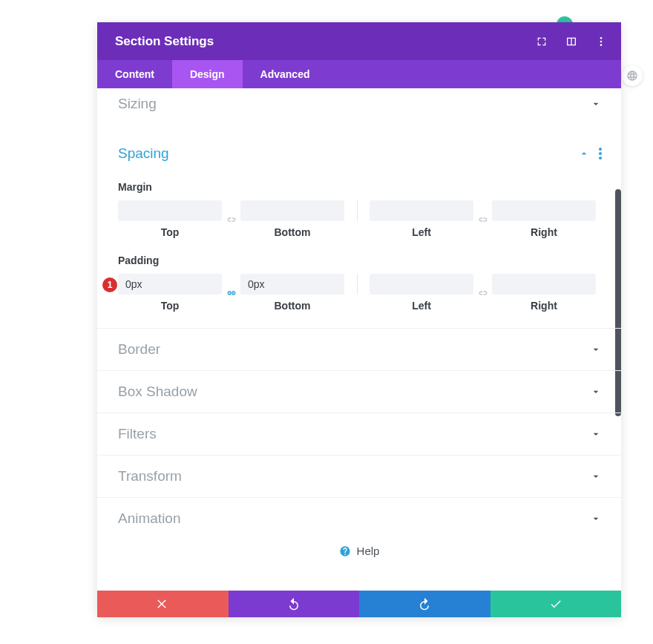 The image size is (653, 644). Describe the element at coordinates (232, 292) in the screenshot. I see `padding-tb-pair: Top Bottom` at that location.